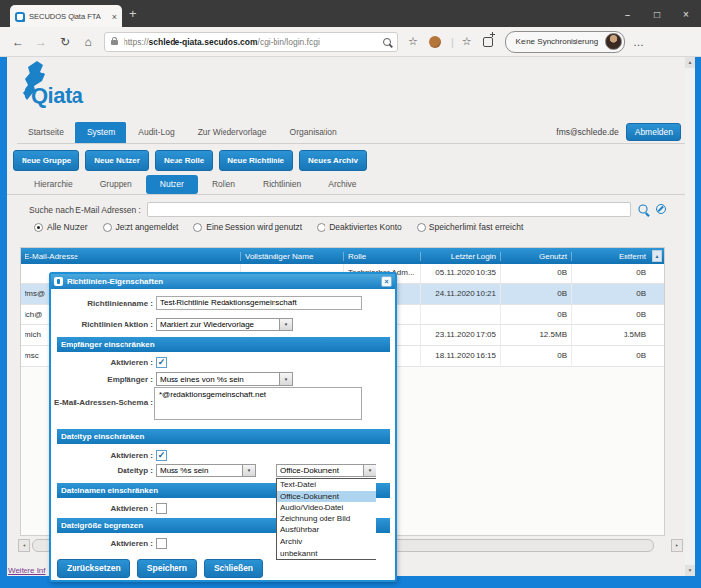  What do you see at coordinates (259, 303) in the screenshot?
I see `policy-name-input: Test-Richtlinie Redaktionsgemeinschaft` at bounding box center [259, 303].